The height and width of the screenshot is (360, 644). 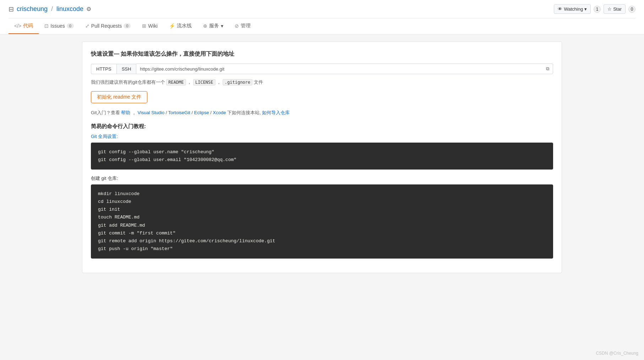 What do you see at coordinates (23, 26) in the screenshot?
I see `tab-code: </> 代码` at bounding box center [23, 26].